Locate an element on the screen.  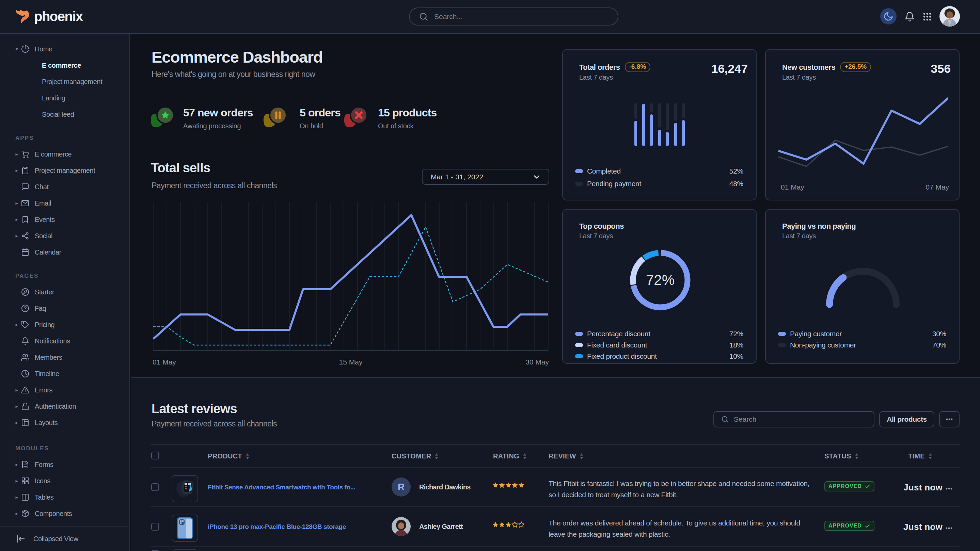
svg-text: 01 May is located at coordinates (164, 362).